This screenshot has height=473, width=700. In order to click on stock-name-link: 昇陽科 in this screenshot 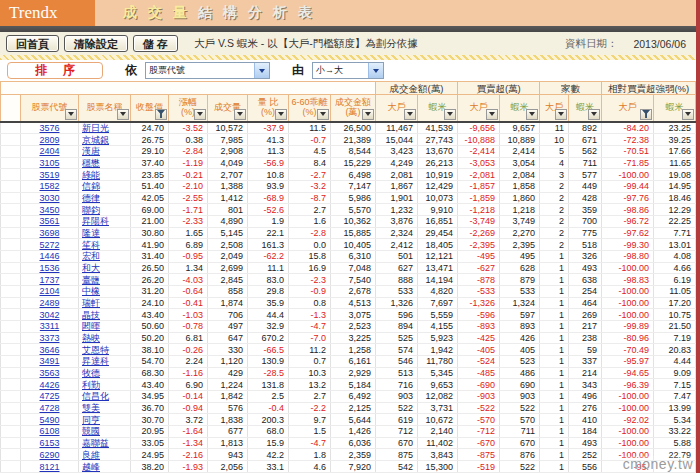, I will do `click(96, 221)`.